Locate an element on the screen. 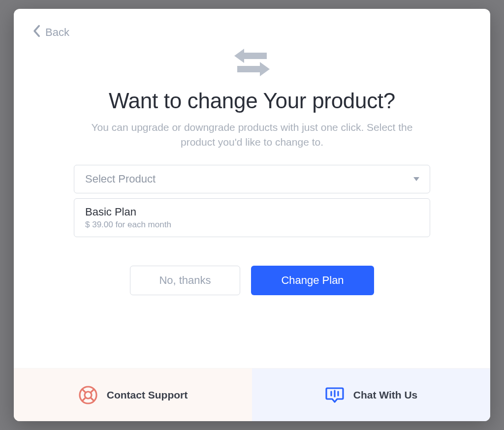 Image resolution: width=504 pixels, height=430 pixels. lifebuoy-icon is located at coordinates (88, 395).